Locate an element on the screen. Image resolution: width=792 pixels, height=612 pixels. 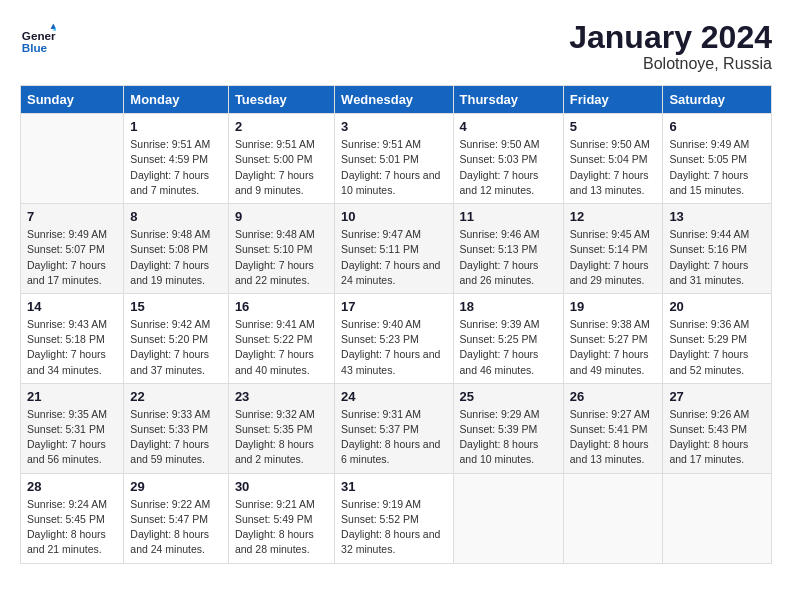
day-number: 16 is located at coordinates (282, 306).